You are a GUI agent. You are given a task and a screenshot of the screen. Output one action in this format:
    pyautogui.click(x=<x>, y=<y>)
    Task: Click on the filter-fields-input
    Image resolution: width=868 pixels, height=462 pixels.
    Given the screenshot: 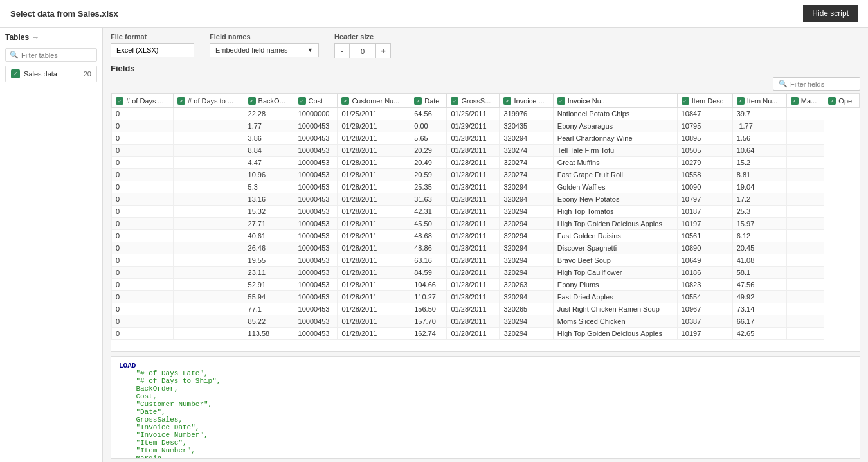 What is the action you would take?
    pyautogui.click(x=822, y=84)
    